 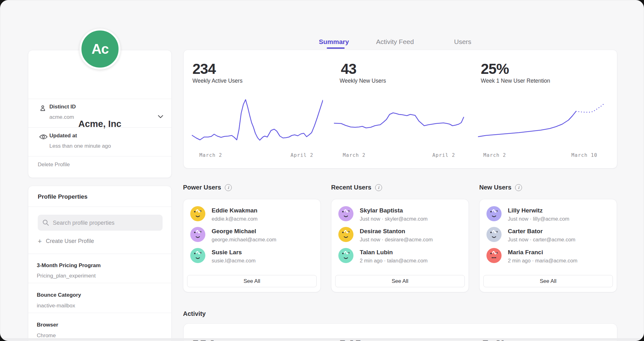 I want to click on tab-users: Users, so click(x=463, y=42).